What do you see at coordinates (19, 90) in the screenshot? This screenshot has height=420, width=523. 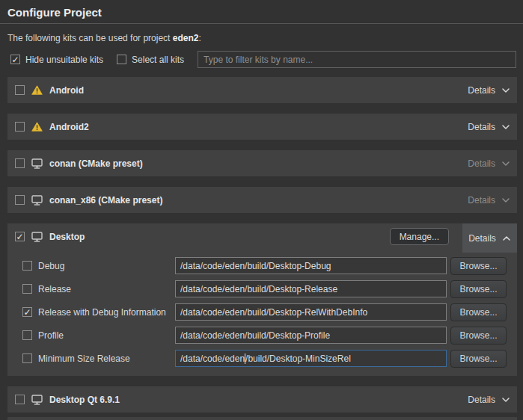 I see `kit-checkbox-android` at bounding box center [19, 90].